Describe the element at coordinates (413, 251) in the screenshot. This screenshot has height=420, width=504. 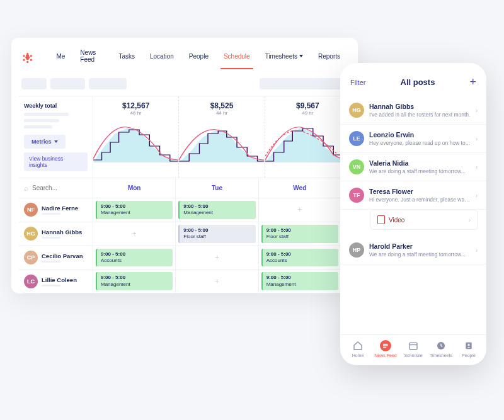
I see `post-item: HPHarold ParkerWe are doing a staff meet…` at that location.